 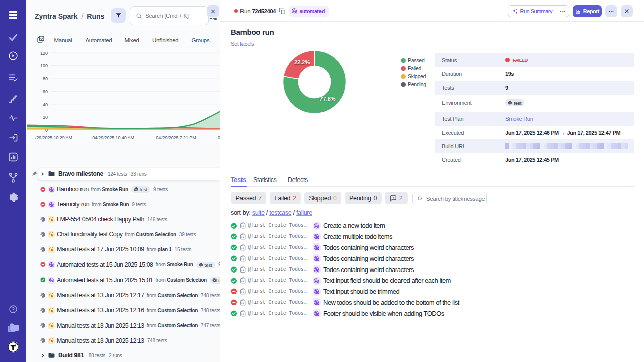 I want to click on svg-text: 20, so click(x=45, y=117).